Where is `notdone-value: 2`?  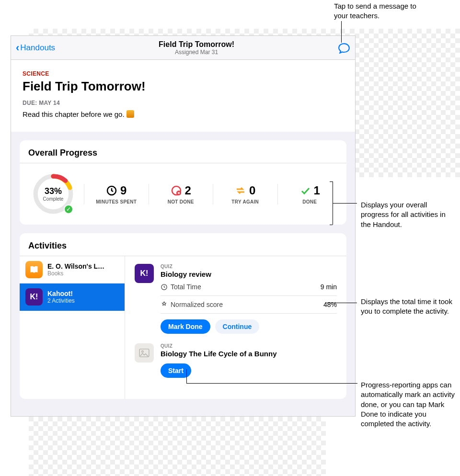
notdone-value: 2 is located at coordinates (188, 191).